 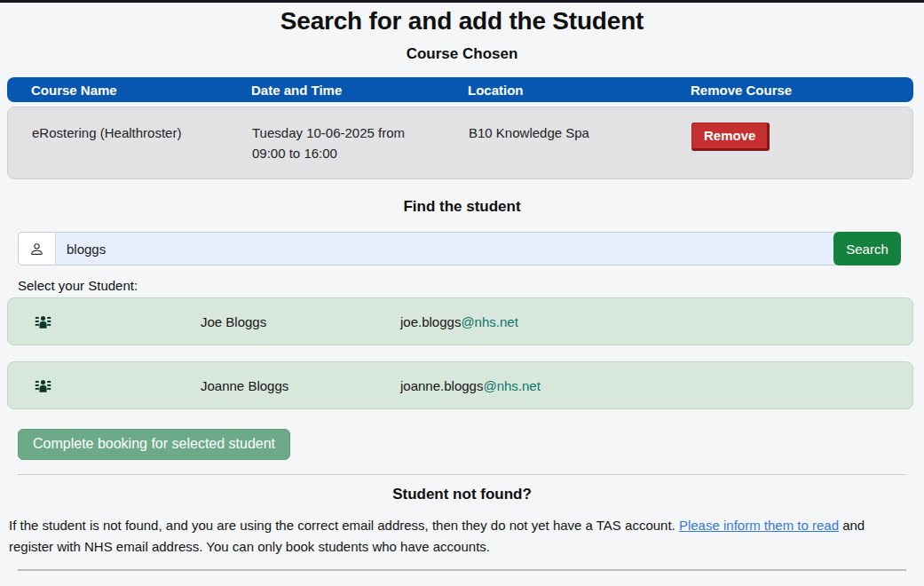 I want to click on location-cell: B10 Knowledge Spa, so click(x=580, y=143).